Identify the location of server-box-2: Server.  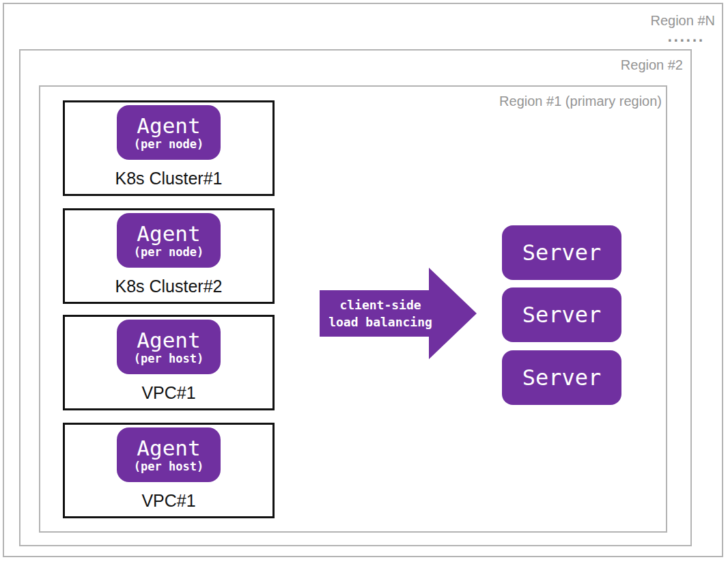
(561, 315).